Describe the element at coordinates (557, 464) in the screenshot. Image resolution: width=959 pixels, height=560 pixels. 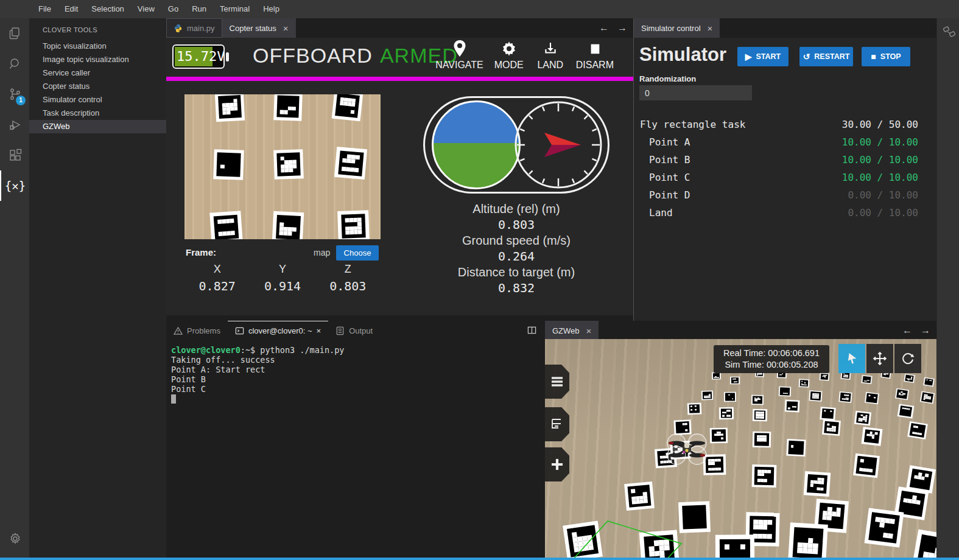
I see `gz-add-button` at that location.